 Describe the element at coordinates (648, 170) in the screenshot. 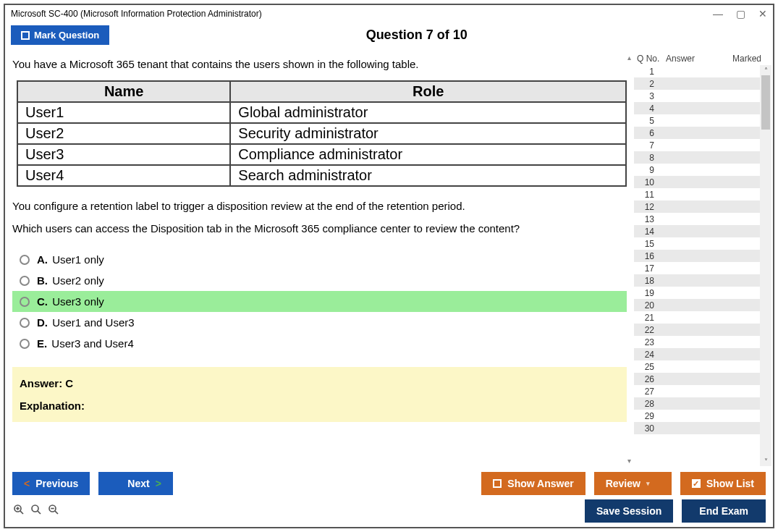

I see `qlist-number: 9` at that location.